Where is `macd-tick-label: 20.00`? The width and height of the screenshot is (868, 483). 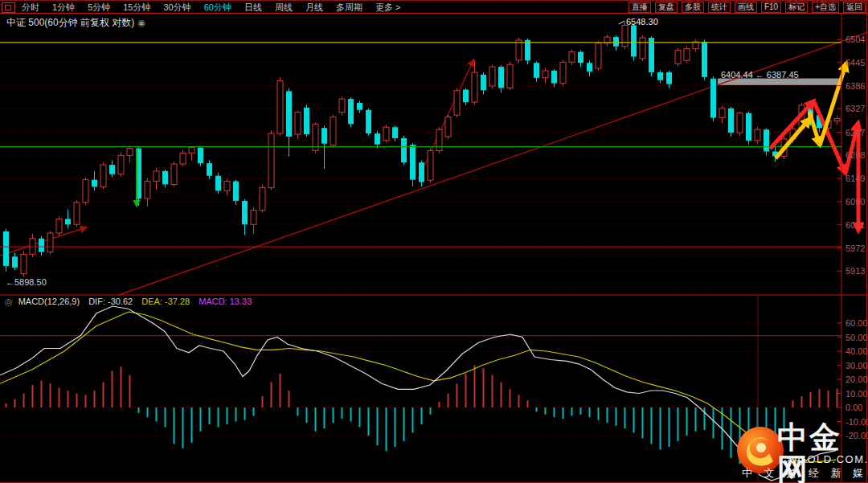
macd-tick-label: 20.00 is located at coordinates (857, 379).